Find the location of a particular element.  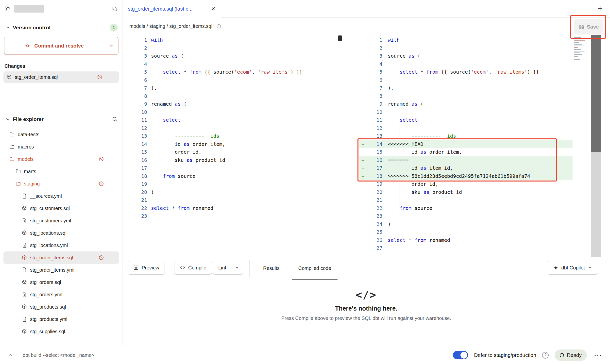

empty-state-subtitle: Press Compile above to preview the SQL d… is located at coordinates (366, 318).